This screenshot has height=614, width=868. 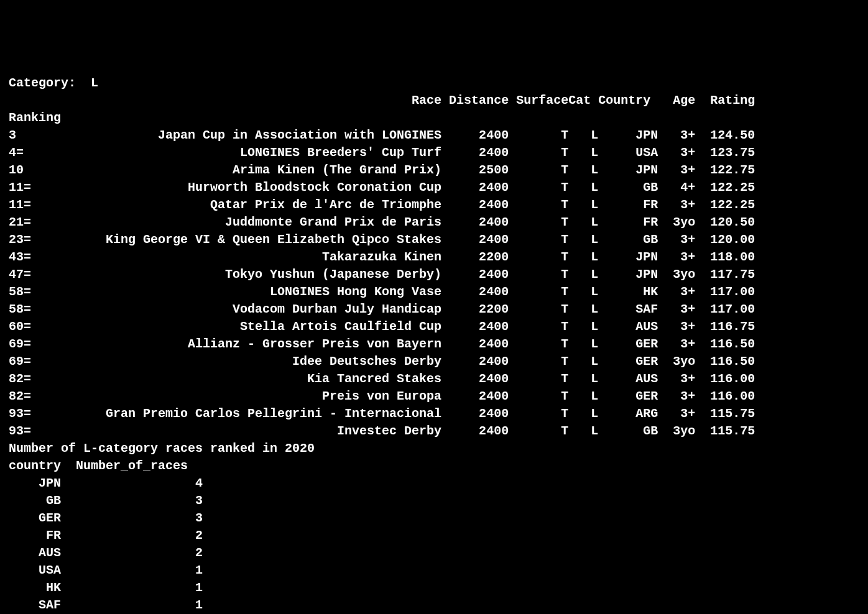 I want to click on table-row: 60= Stella Artois Caulfield Cup 2400 T L…, so click(x=434, y=327).